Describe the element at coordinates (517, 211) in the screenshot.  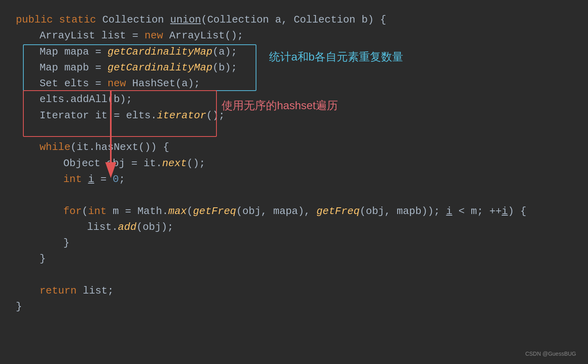
I see `for-close: ) {` at that location.